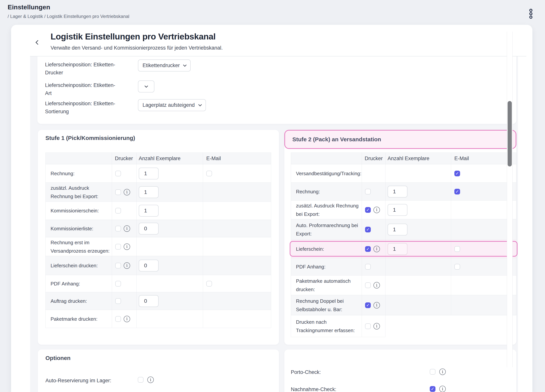 Image resolution: width=545 pixels, height=392 pixels. I want to click on check-controls, so click(438, 389).